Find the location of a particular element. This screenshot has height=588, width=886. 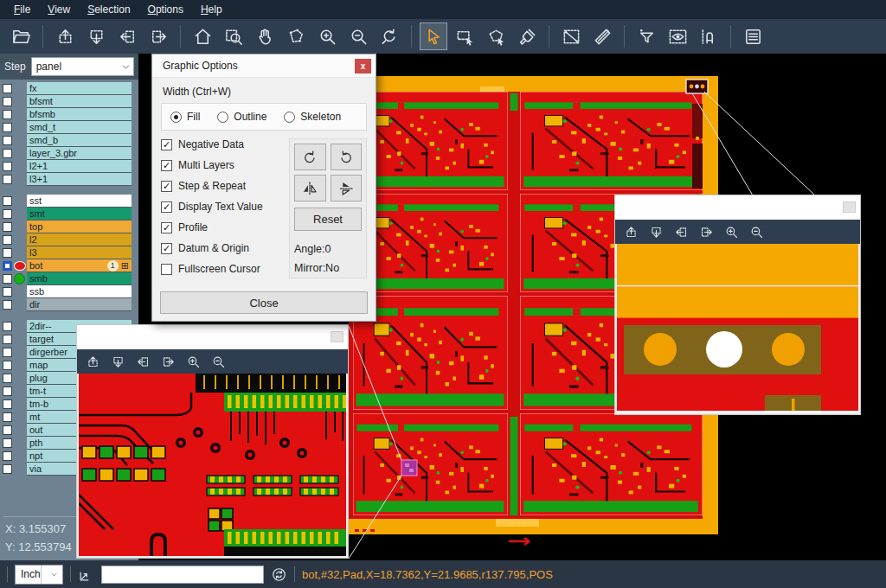

layer-row-bfsmb: bfsmb is located at coordinates (69, 114).